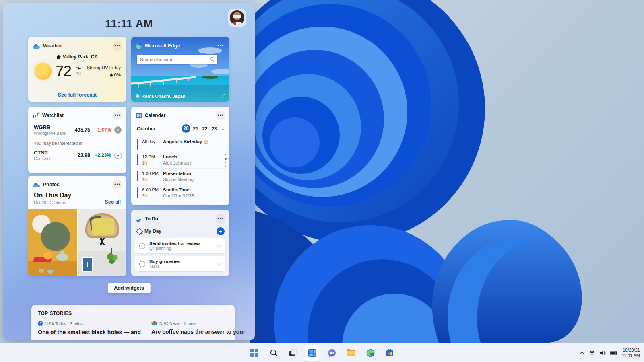  I want to click on see-all-link: See all, so click(113, 202).